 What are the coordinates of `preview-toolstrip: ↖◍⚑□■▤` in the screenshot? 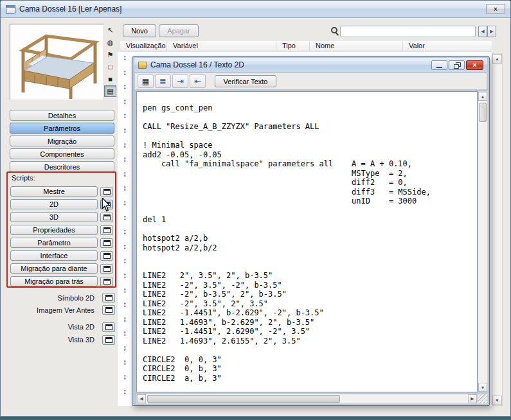 It's located at (111, 61).